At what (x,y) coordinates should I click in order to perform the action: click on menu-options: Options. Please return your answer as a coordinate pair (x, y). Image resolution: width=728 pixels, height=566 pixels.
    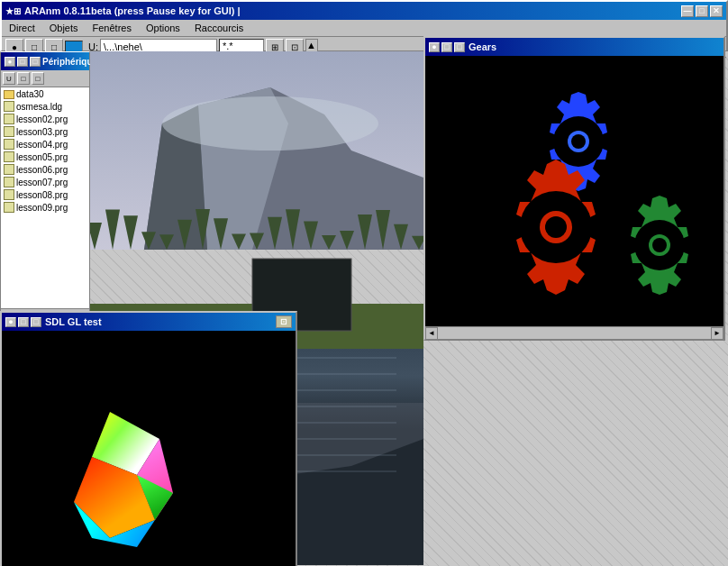
    Looking at the image, I should click on (163, 28).